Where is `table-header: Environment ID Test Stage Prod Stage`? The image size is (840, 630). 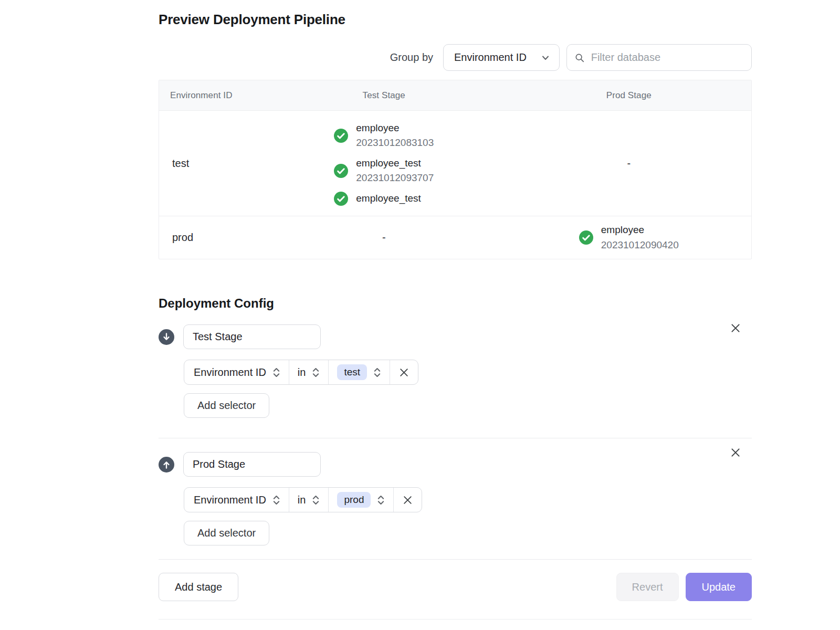 table-header: Environment ID Test Stage Prod Stage is located at coordinates (455, 96).